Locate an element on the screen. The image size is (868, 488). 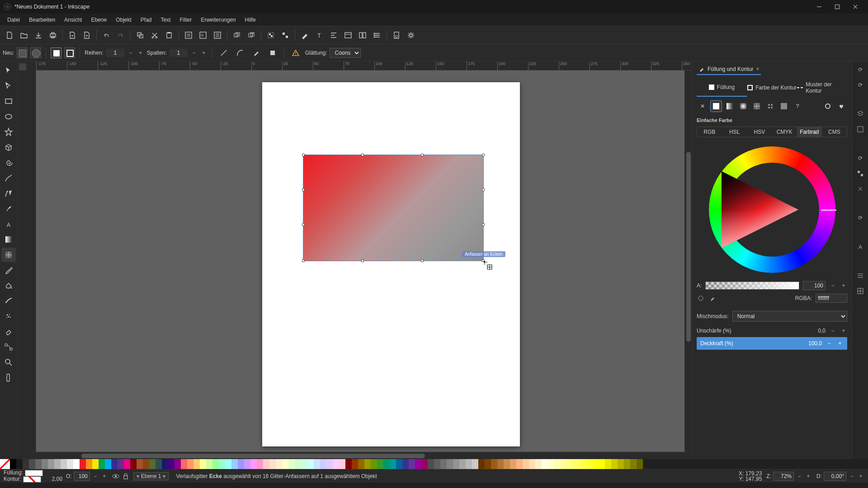
measure-tool is located at coordinates (9, 378).